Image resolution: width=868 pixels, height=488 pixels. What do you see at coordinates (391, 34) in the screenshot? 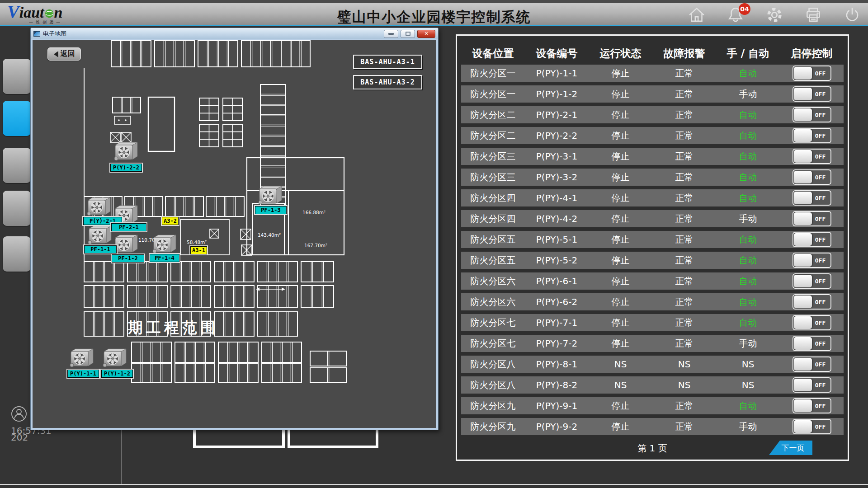
I see `minimize-button` at bounding box center [391, 34].